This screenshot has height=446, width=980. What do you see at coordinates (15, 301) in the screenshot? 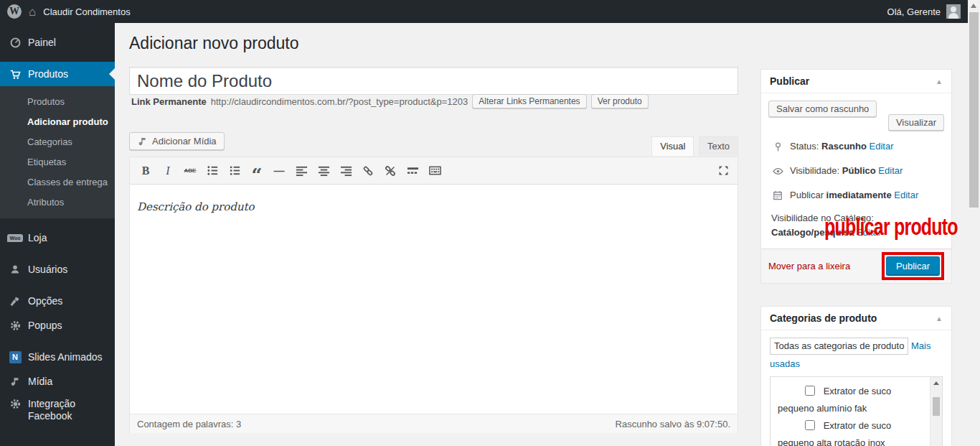
I see `tools-icon` at bounding box center [15, 301].